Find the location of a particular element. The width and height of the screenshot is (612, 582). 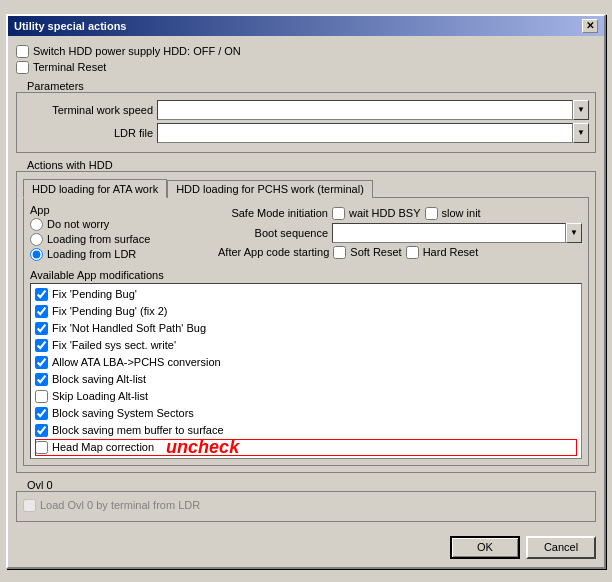

ok-button: OK is located at coordinates (485, 548).